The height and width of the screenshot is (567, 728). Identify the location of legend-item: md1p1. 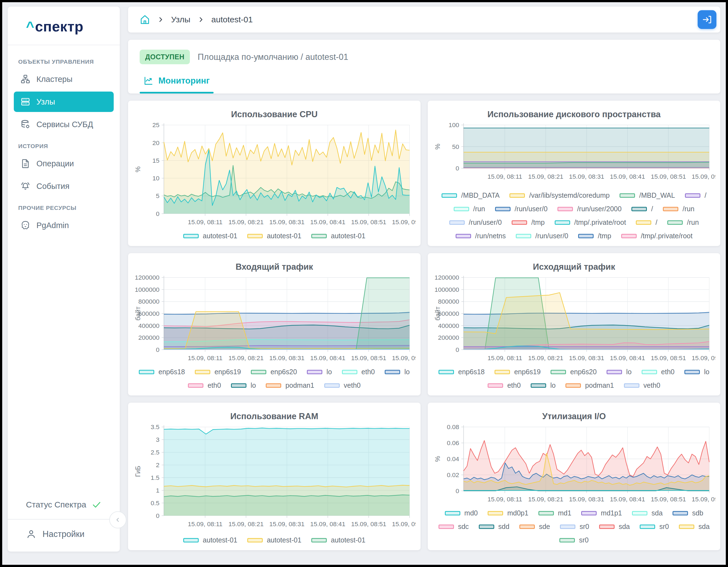
(601, 513).